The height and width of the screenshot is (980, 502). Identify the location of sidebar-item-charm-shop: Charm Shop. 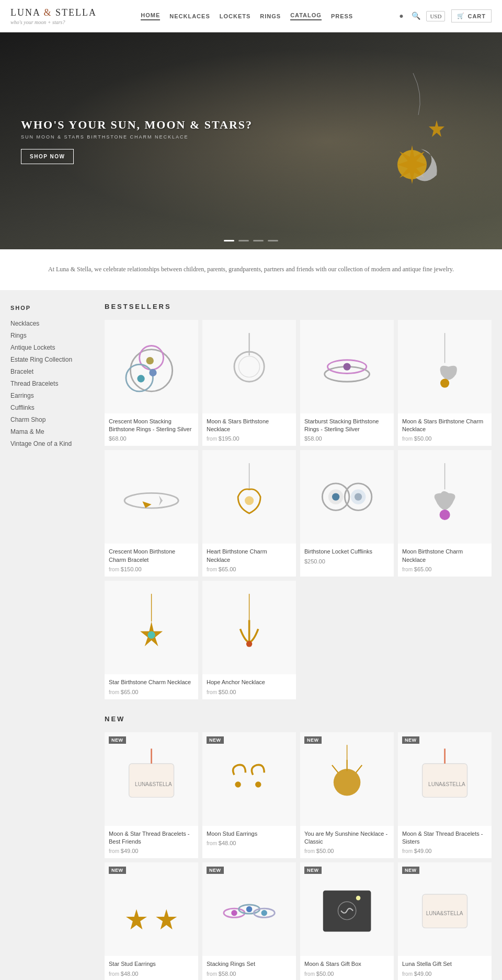
(48, 420).